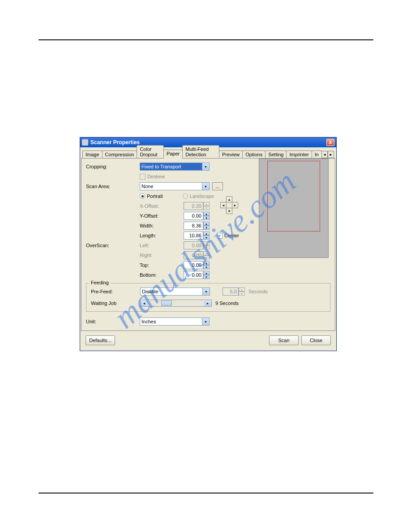 Image resolution: width=411 pixels, height=532 pixels. Describe the element at coordinates (142, 196) in the screenshot. I see `portrait-radio` at that location.